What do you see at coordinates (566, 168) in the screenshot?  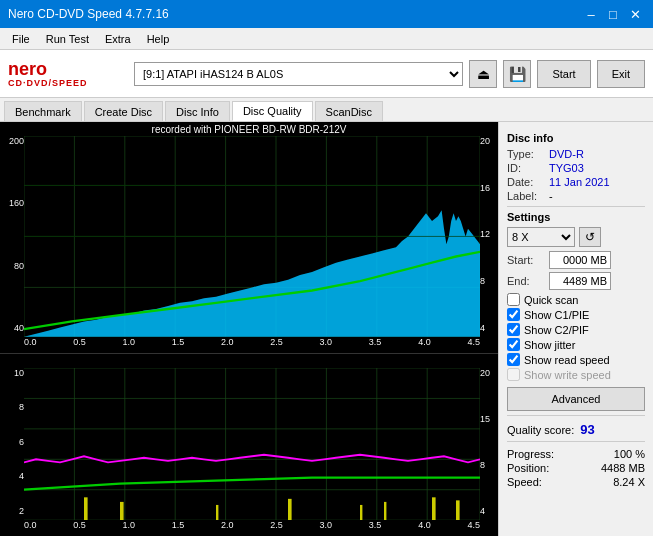 I see `id-value: TYG03` at bounding box center [566, 168].